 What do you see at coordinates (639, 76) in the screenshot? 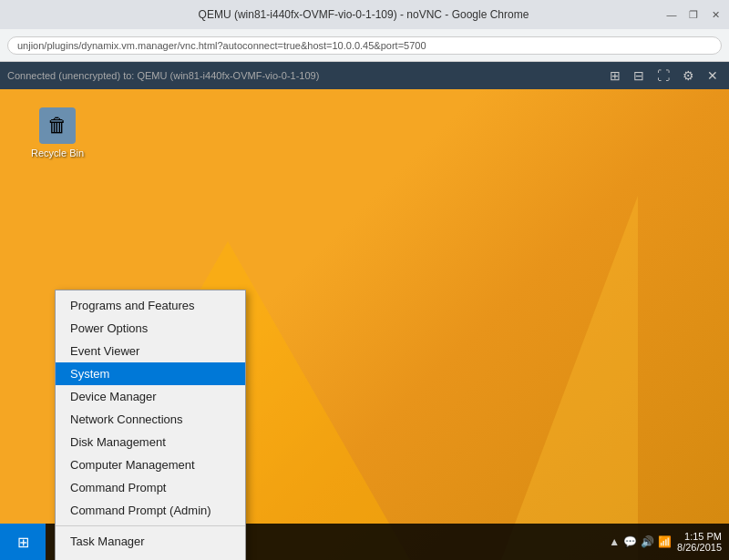
I see `novnc-minimize-button: ⊟` at bounding box center [639, 76].